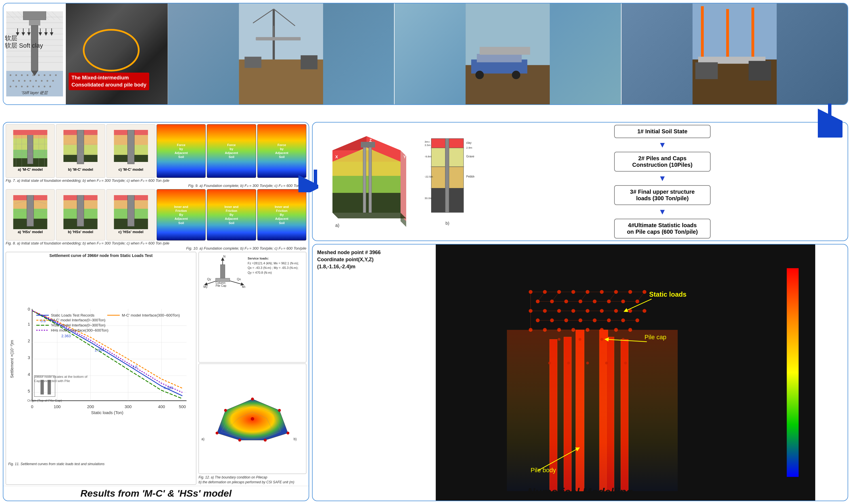  I want to click on boundary-top: N My Mx Qy Qx Column Pile Cap, so click(253, 307).